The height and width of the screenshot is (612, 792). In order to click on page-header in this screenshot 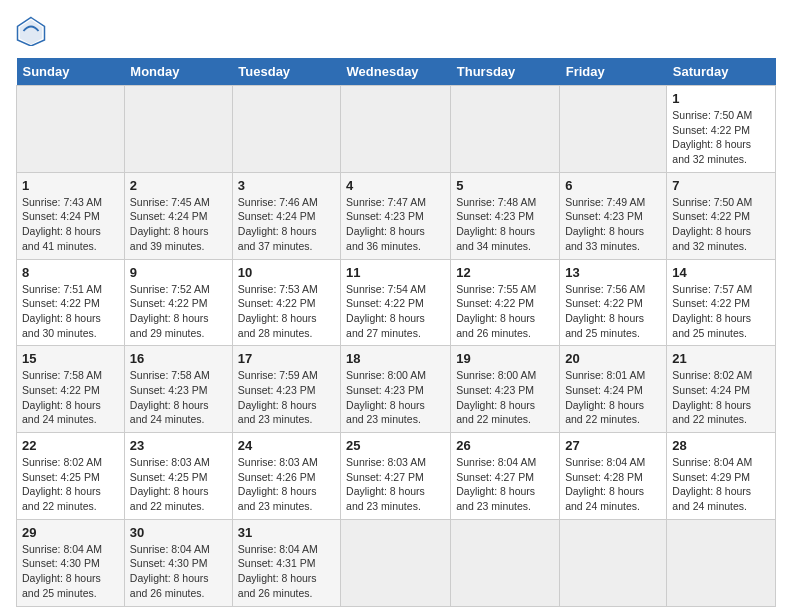, I will do `click(396, 31)`.